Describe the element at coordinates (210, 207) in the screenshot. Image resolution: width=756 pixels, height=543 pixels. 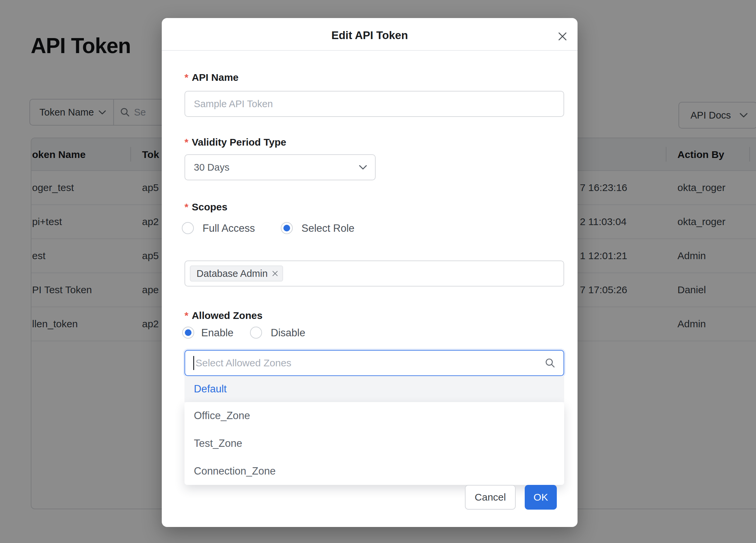
I see `scopes-label-text: Scopes` at that location.